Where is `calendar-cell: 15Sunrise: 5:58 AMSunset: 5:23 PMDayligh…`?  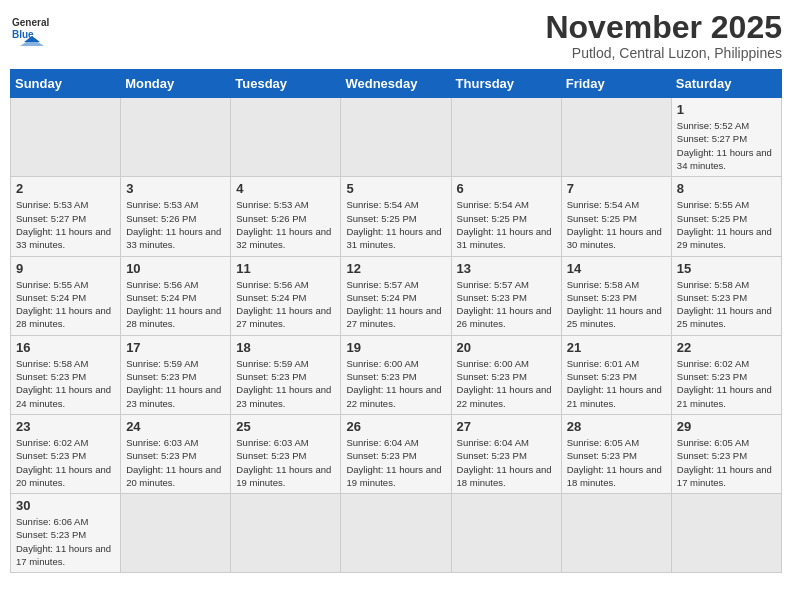 calendar-cell: 15Sunrise: 5:58 AMSunset: 5:23 PMDayligh… is located at coordinates (726, 296).